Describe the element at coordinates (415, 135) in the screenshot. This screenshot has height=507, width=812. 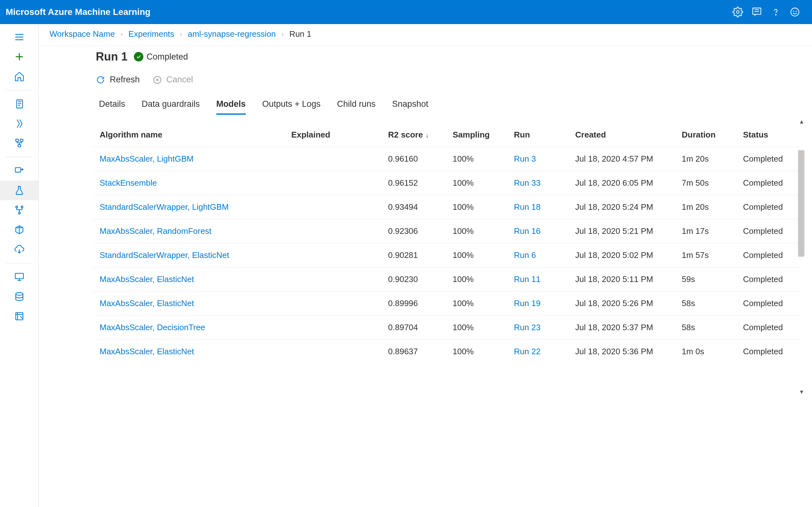
I see `col-header-r2-score: R2 score↓` at that location.